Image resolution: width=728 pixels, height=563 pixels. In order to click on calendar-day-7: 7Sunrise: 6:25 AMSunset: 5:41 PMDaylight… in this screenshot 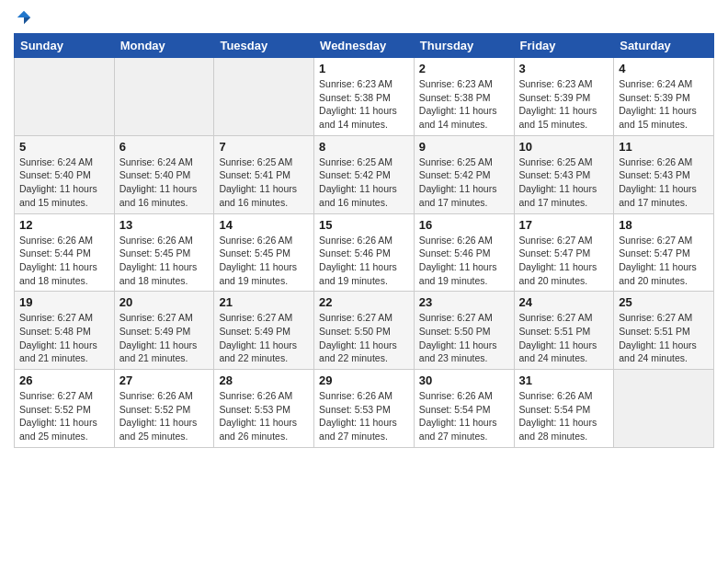, I will do `click(265, 175)`.